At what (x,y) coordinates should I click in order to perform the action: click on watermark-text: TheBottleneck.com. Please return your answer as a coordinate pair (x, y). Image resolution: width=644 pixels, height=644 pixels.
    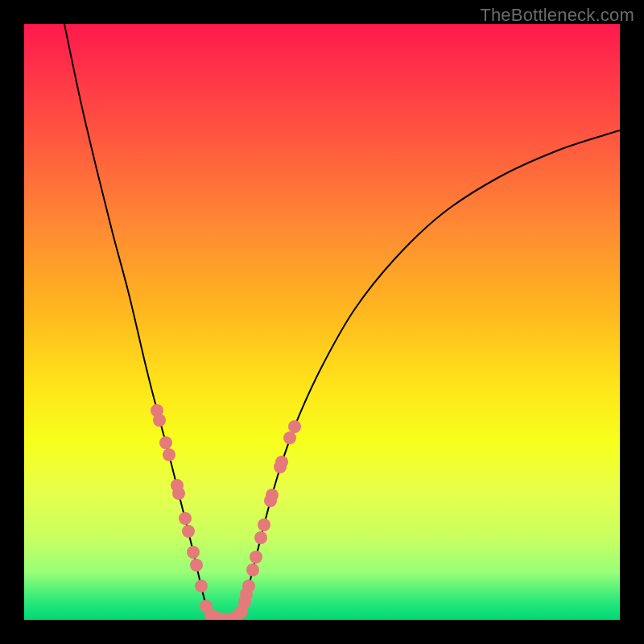
    Looking at the image, I should click on (557, 15).